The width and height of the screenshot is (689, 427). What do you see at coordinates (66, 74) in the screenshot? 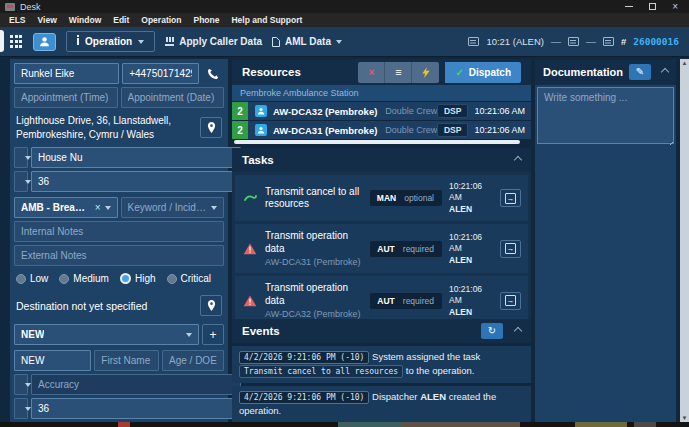
I see `caller-name-input` at bounding box center [66, 74].